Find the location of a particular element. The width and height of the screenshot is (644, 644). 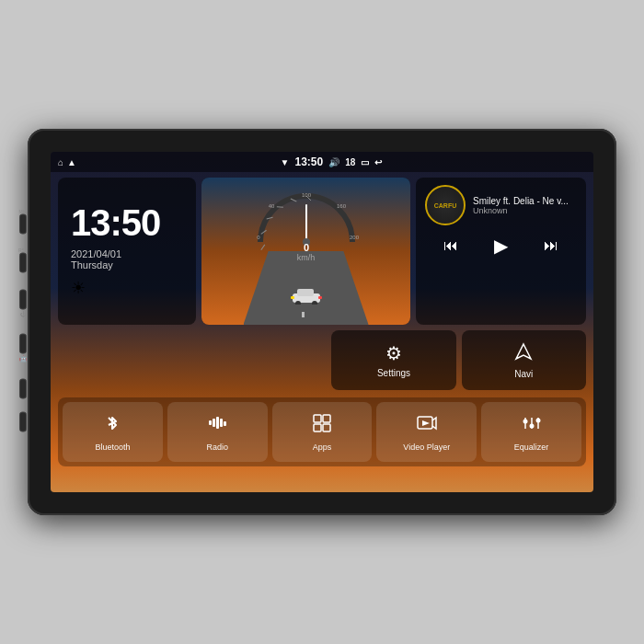

power-button is located at coordinates (23, 300).